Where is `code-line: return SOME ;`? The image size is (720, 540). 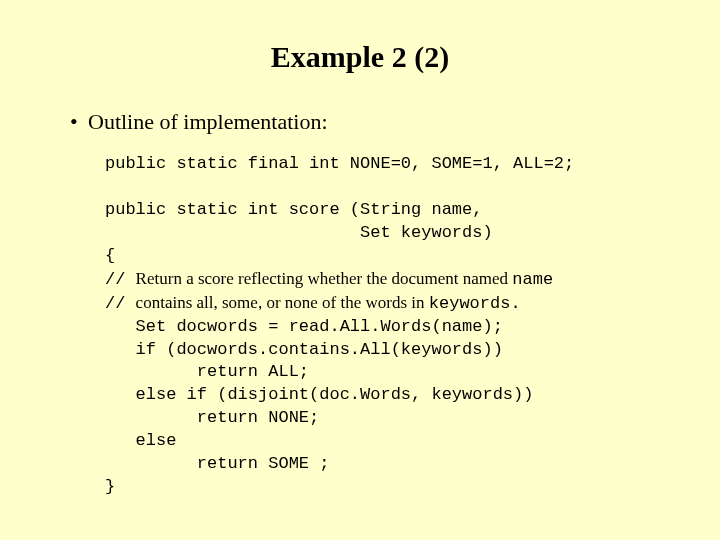 code-line: return SOME ; is located at coordinates (217, 464).